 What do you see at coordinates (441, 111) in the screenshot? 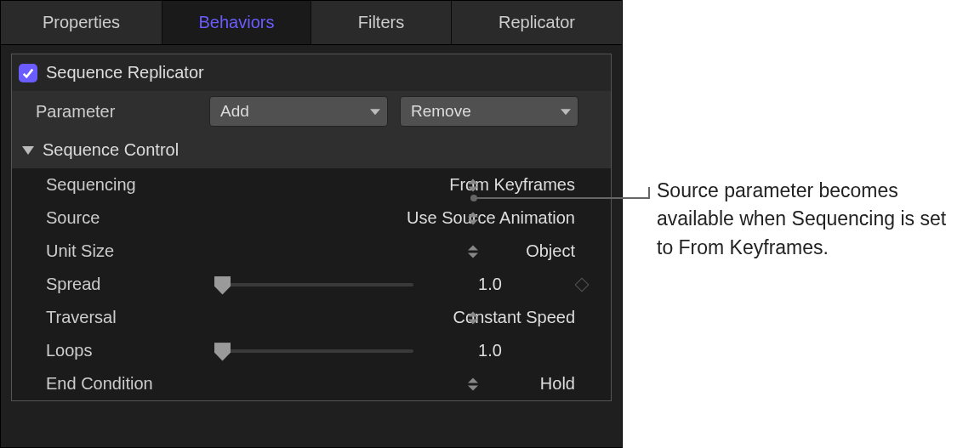
I see `parameter-remove-label: Remove` at bounding box center [441, 111].